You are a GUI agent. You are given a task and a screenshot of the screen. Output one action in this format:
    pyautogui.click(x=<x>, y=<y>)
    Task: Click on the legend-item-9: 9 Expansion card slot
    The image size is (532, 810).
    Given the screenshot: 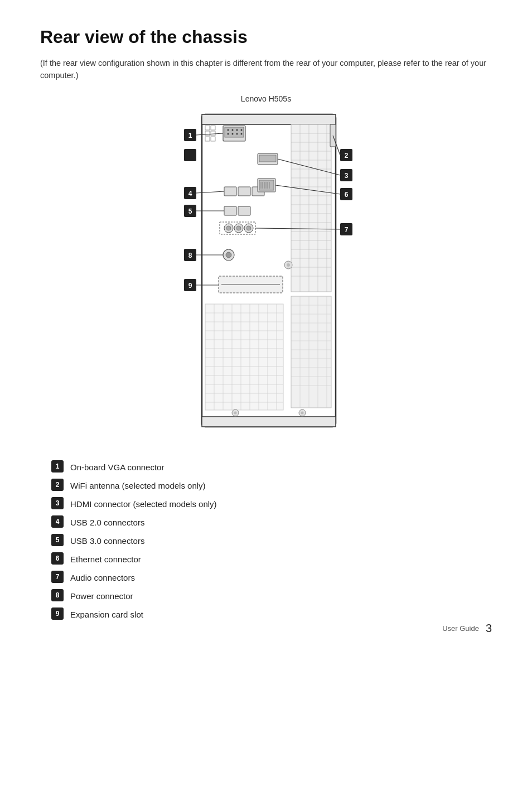 What is the action you would take?
    pyautogui.click(x=272, y=614)
    